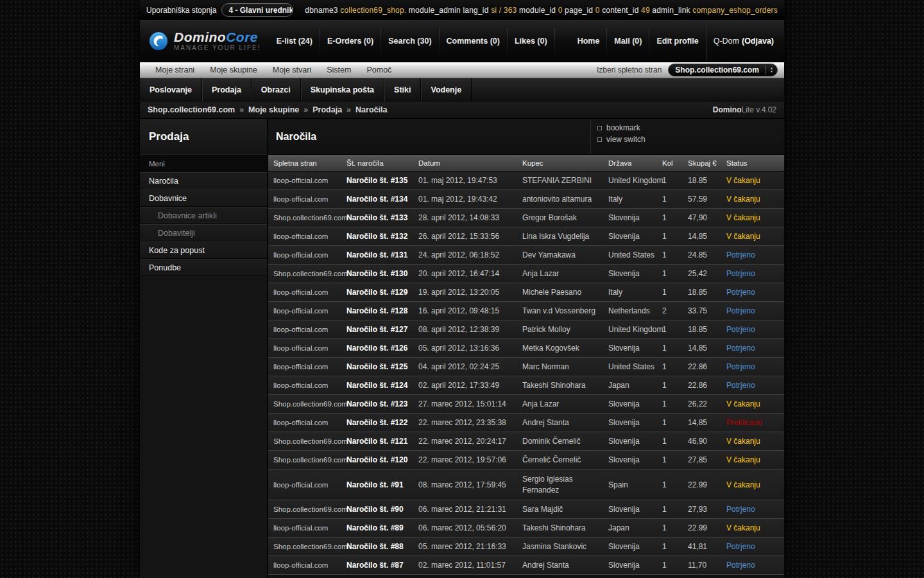 This screenshot has width=924, height=578. What do you see at coordinates (526, 385) in the screenshot?
I see `order-row: lloop-official.comNaročilo št. #12402. a…` at bounding box center [526, 385].